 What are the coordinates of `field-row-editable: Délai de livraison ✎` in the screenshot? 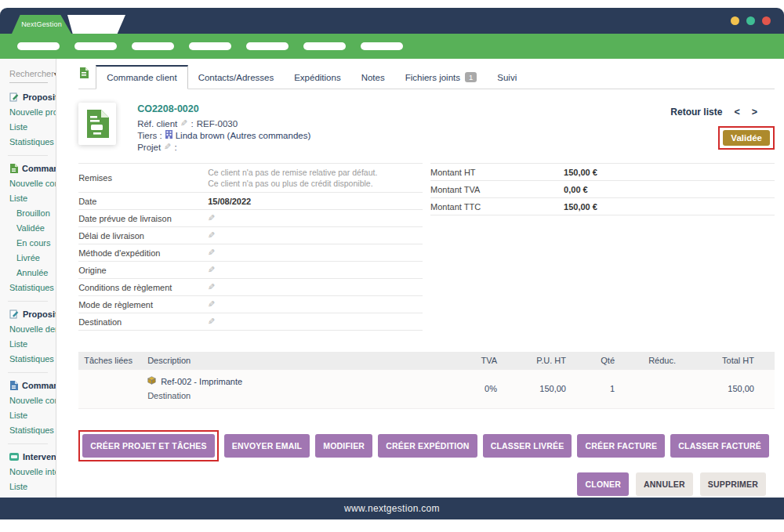 It's located at (251, 236).